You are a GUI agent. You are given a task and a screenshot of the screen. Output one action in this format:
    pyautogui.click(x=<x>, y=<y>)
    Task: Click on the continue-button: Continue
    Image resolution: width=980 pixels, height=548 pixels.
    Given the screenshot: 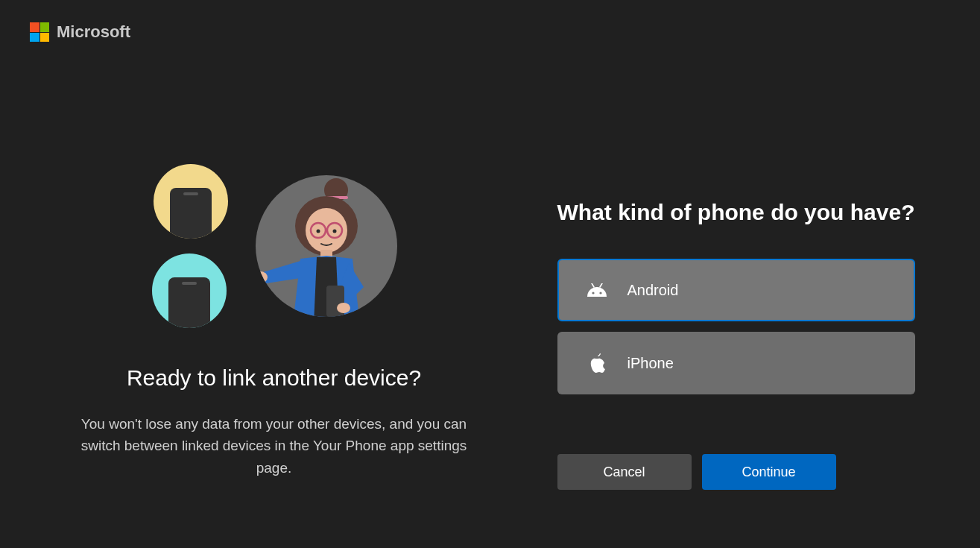 What is the action you would take?
    pyautogui.click(x=769, y=472)
    